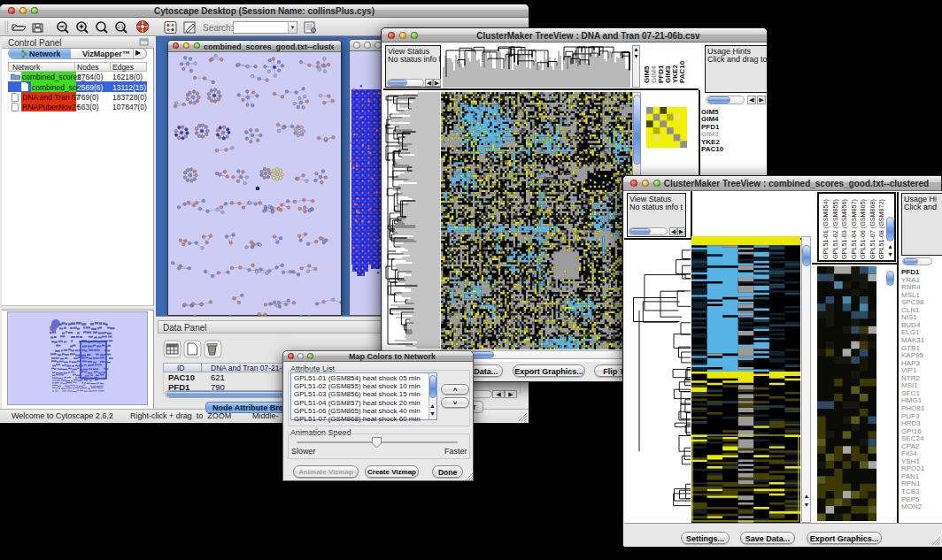  What do you see at coordinates (120, 27) in the screenshot?
I see `svg-text: 1:1` at bounding box center [120, 27].